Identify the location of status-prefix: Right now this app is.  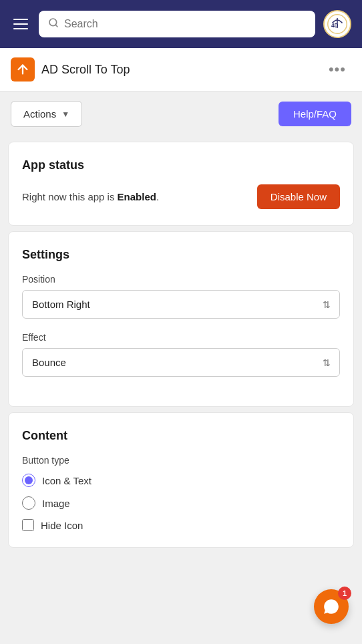
(69, 196).